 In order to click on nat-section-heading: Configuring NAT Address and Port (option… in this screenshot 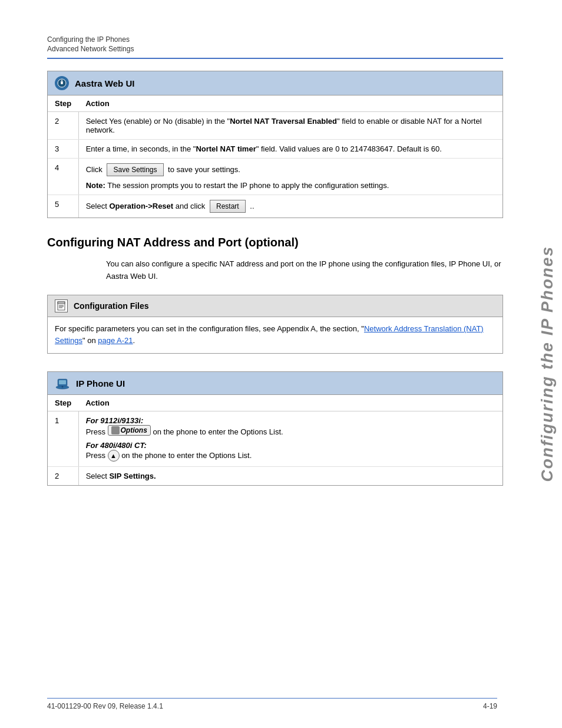, I will do `click(275, 243)`.